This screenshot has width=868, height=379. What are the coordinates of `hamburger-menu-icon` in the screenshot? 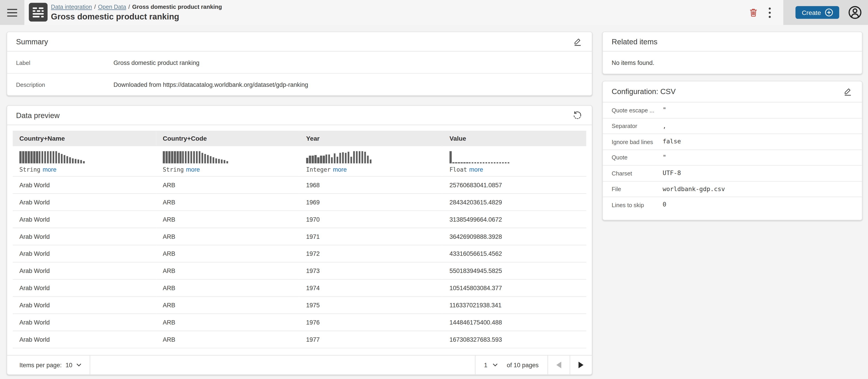 It's located at (12, 12).